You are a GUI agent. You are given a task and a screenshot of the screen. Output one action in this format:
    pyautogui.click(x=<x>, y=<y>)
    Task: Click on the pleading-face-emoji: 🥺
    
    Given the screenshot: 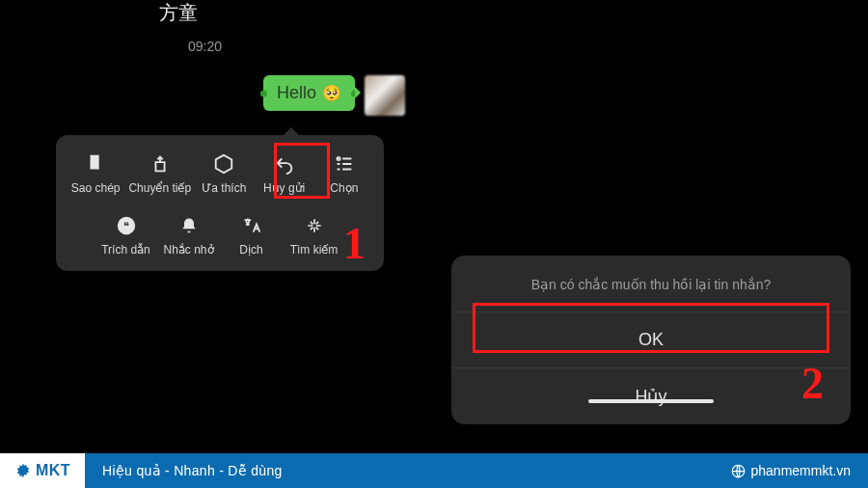 What is the action you would take?
    pyautogui.click(x=332, y=93)
    